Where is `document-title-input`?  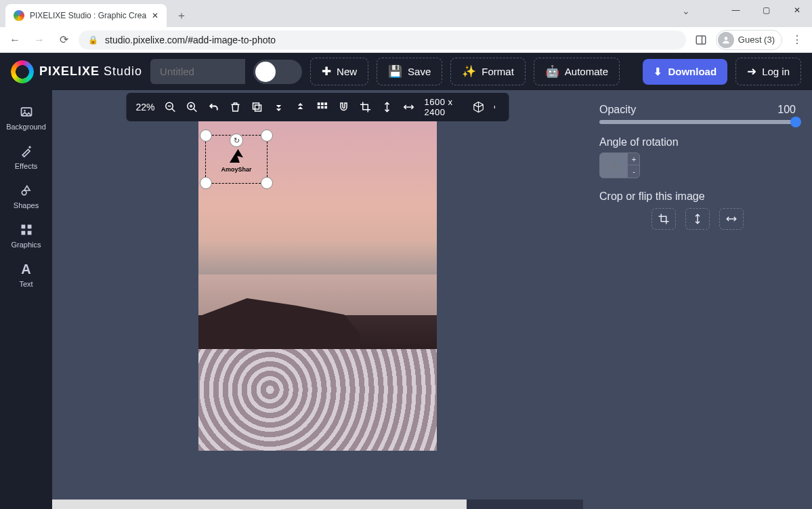 document-title-input is located at coordinates (198, 72).